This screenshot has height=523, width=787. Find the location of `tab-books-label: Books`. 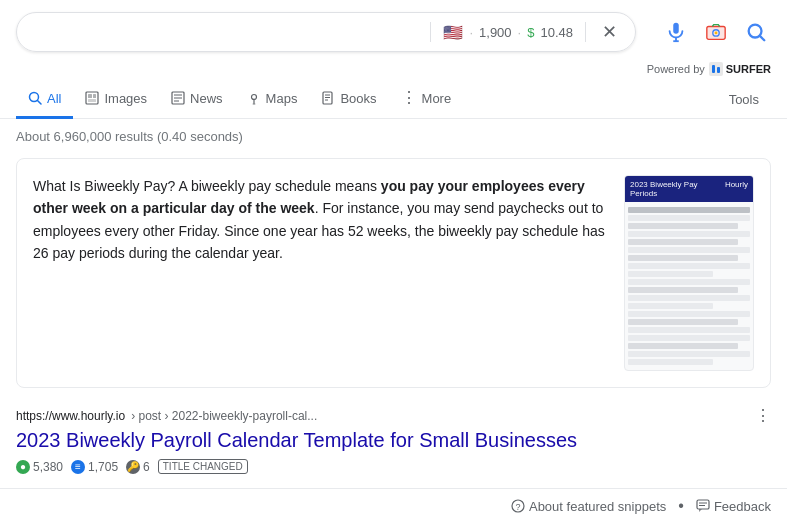

tab-books-label: Books is located at coordinates (358, 98).